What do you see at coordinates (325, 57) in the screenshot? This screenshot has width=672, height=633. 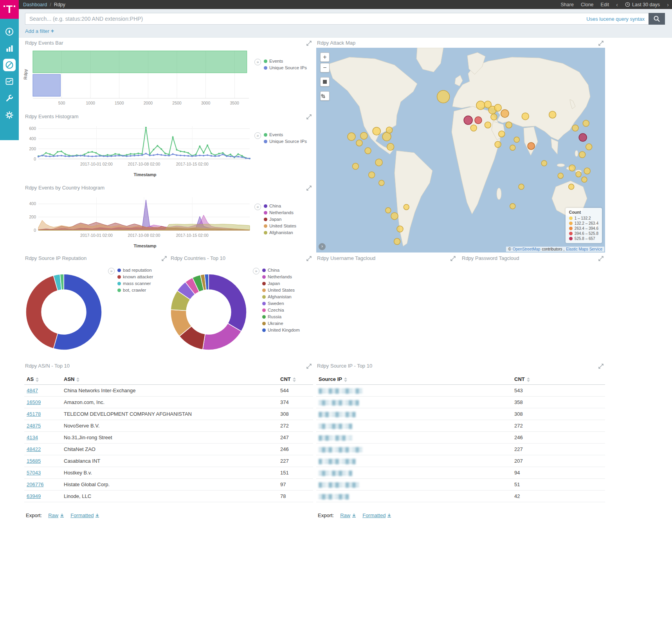 I see `zoom-in-button: +` at bounding box center [325, 57].